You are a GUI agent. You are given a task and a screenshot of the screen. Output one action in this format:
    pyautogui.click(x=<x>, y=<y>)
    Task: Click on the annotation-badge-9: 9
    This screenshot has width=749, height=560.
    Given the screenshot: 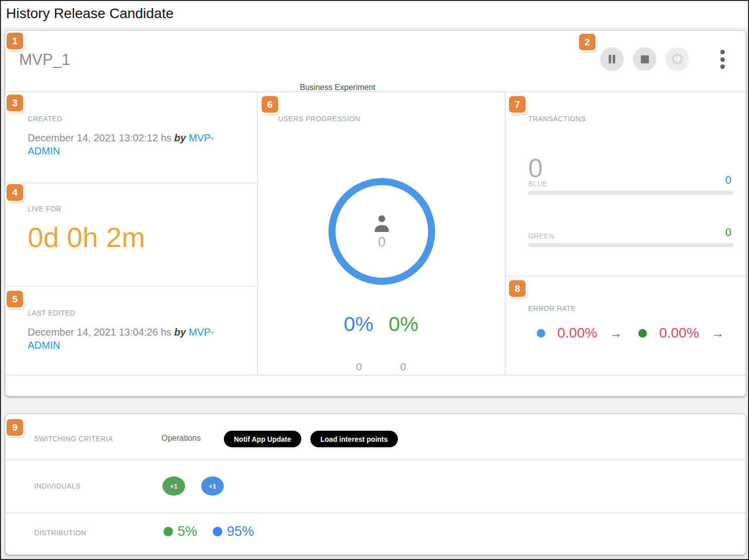 What is the action you would take?
    pyautogui.click(x=15, y=428)
    